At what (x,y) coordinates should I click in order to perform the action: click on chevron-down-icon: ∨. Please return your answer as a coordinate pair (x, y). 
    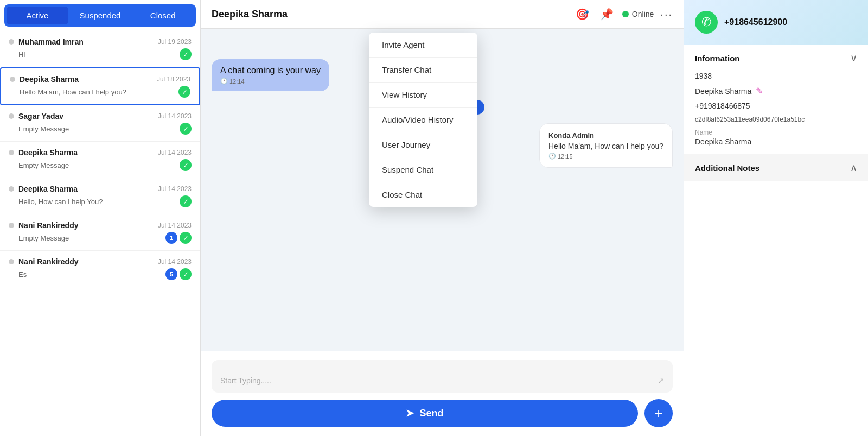
    Looking at the image, I should click on (854, 58).